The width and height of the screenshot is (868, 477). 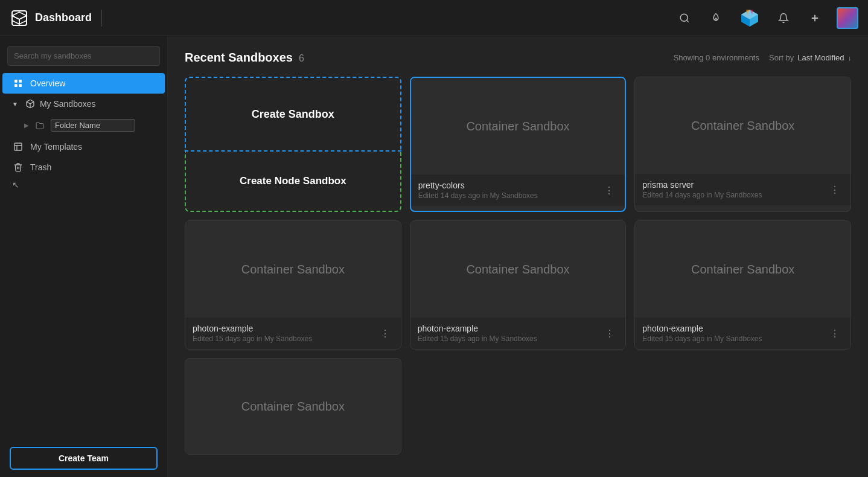 What do you see at coordinates (750, 18) in the screenshot?
I see `gem-icon` at bounding box center [750, 18].